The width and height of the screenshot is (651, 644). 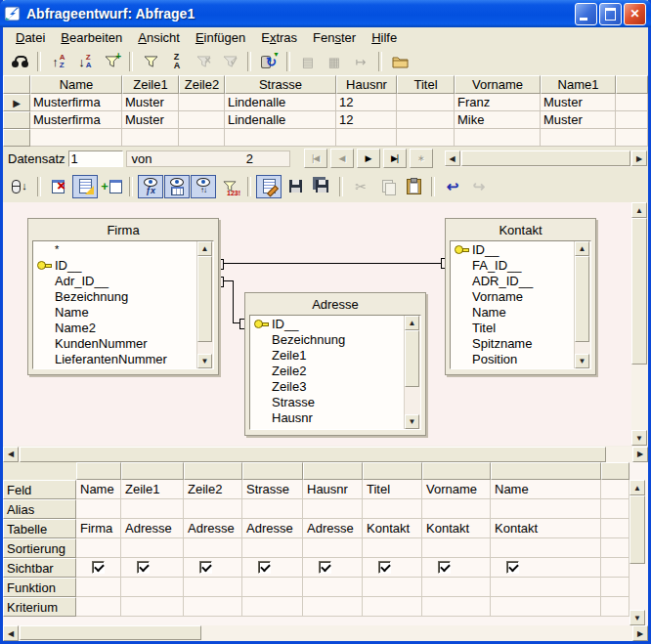 What do you see at coordinates (115, 359) in the screenshot?
I see `field-row: LieferantenNummer` at bounding box center [115, 359].